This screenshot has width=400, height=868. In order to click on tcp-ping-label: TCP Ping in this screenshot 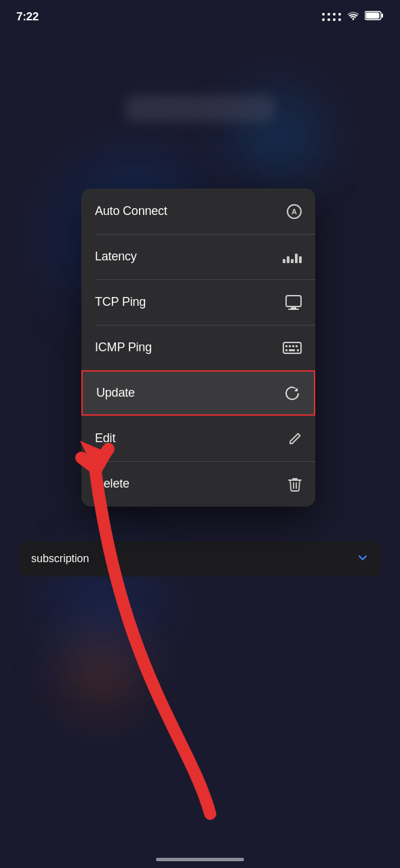, I will do `click(121, 302)`.